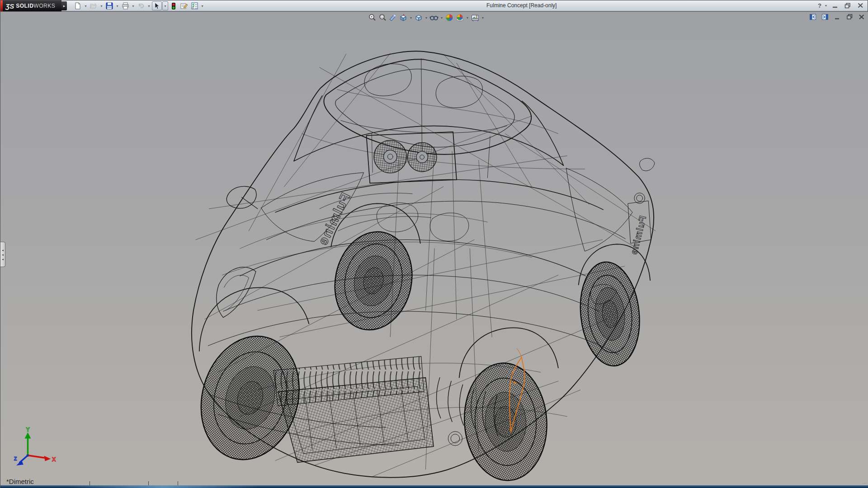 Image resolution: width=868 pixels, height=488 pixels. I want to click on options-dropdown-icon: ▾, so click(203, 6).